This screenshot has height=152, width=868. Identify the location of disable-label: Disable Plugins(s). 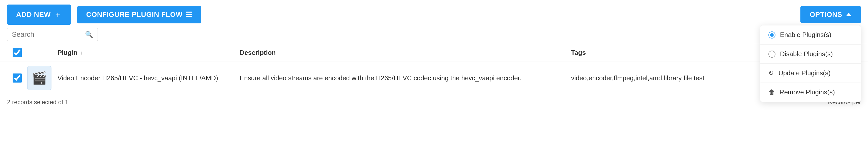
(807, 54).